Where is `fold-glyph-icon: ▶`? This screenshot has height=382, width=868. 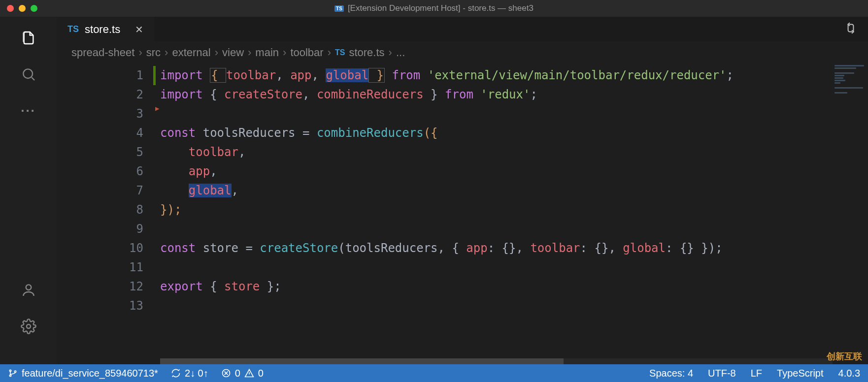 fold-glyph-icon: ▶ is located at coordinates (157, 108).